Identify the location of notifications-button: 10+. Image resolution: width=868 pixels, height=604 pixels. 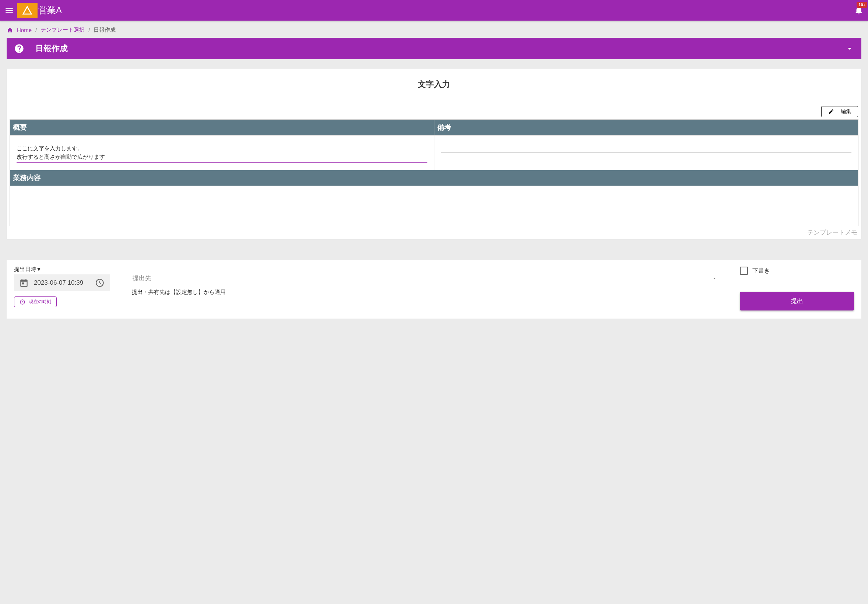
(859, 11).